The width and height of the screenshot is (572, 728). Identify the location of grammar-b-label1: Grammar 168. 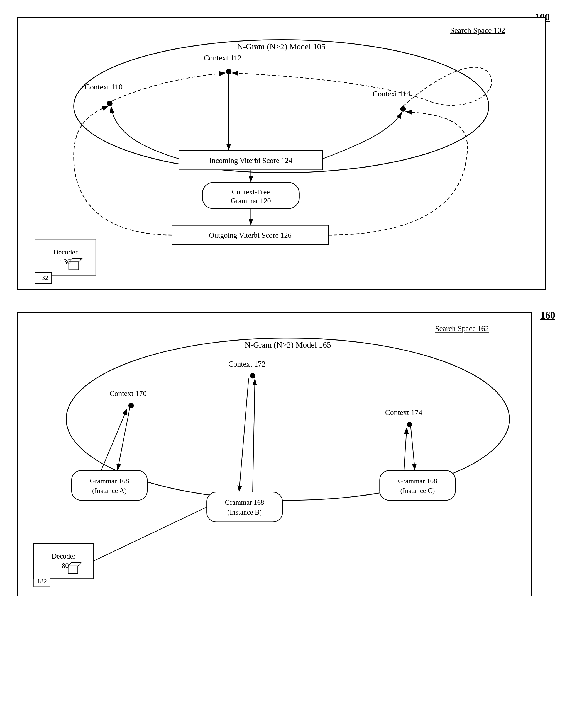
(244, 502).